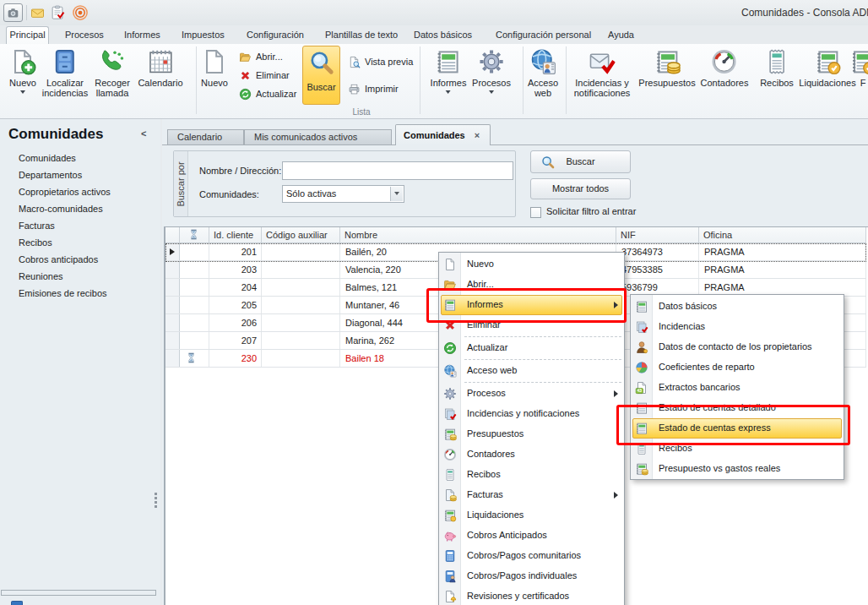 This screenshot has width=868, height=605. I want to click on ribbon-tab-informes: Informes, so click(142, 35).